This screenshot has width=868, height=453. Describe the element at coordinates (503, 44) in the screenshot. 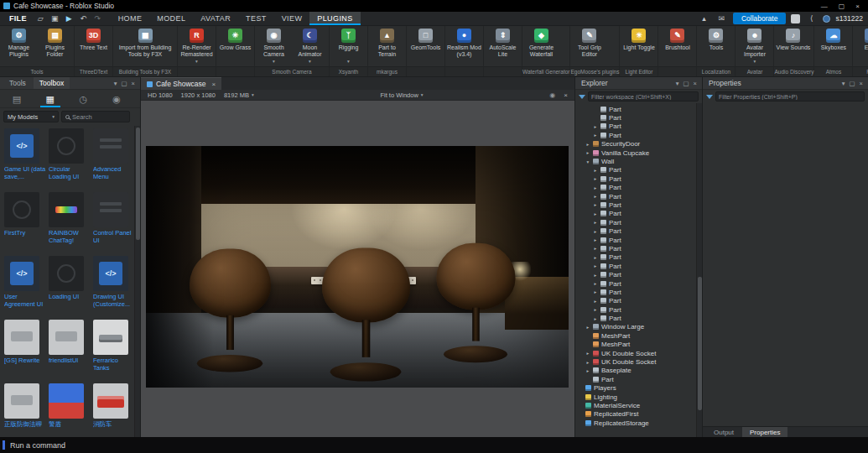

I see `ribbon-button-autoscale-lite: ⇕AutoScale Lite` at that location.